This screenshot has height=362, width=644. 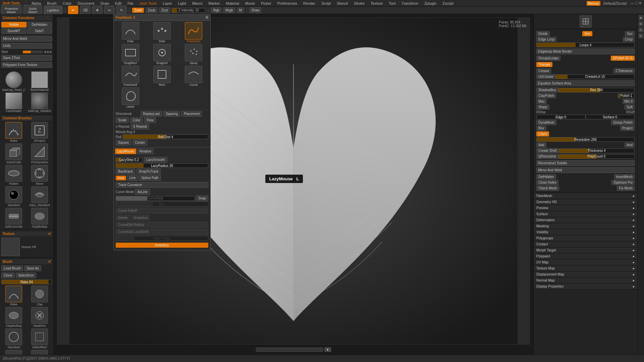 I want to click on triangle-btn: Triangle, so click(x=544, y=64).